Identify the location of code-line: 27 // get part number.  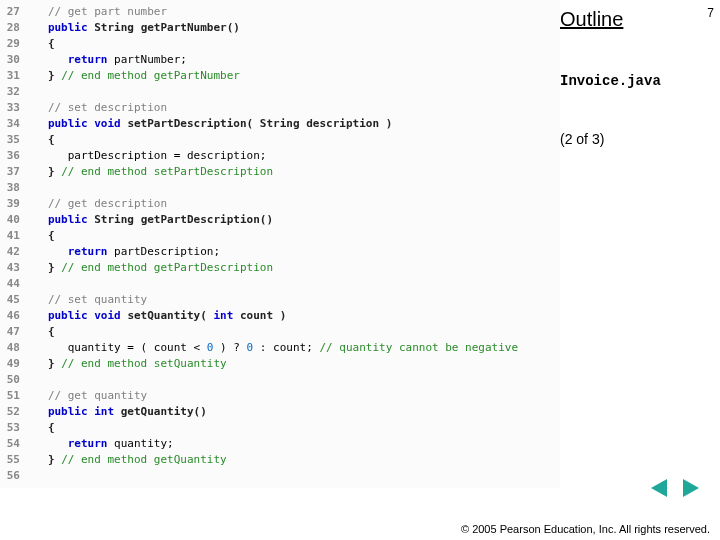
(280, 12).